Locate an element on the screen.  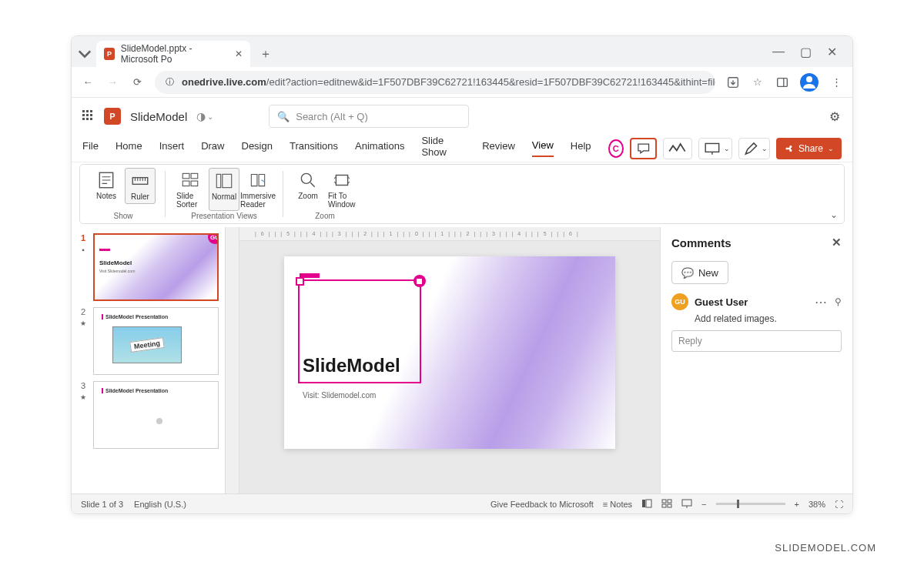
ruler-button: Ruler is located at coordinates (140, 186).